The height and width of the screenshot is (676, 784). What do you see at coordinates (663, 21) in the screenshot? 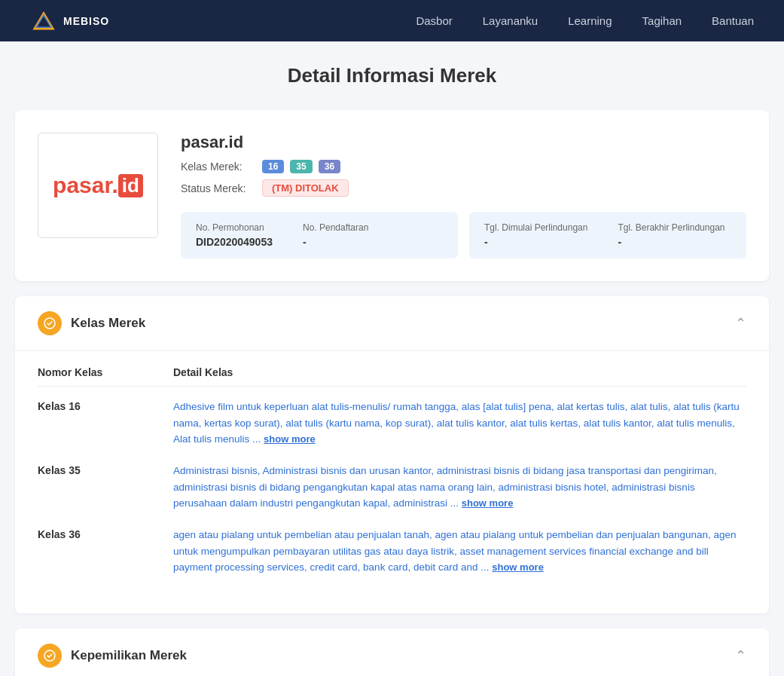
I see `nav-tagihan: Tagihan` at bounding box center [663, 21].